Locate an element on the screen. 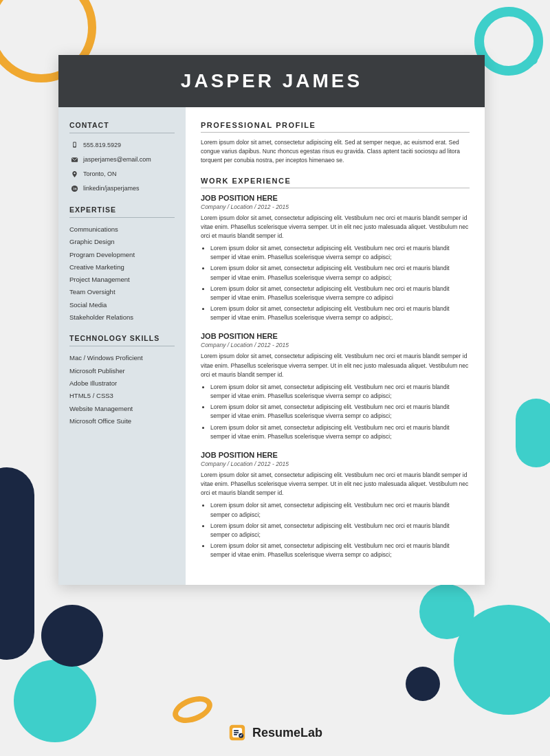 This screenshot has width=550, height=756. resume-header: JASPER JAMES is located at coordinates (272, 81).